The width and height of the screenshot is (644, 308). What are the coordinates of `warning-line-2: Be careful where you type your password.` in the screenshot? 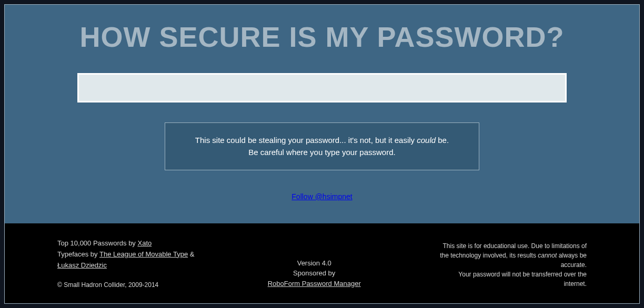 It's located at (322, 152).